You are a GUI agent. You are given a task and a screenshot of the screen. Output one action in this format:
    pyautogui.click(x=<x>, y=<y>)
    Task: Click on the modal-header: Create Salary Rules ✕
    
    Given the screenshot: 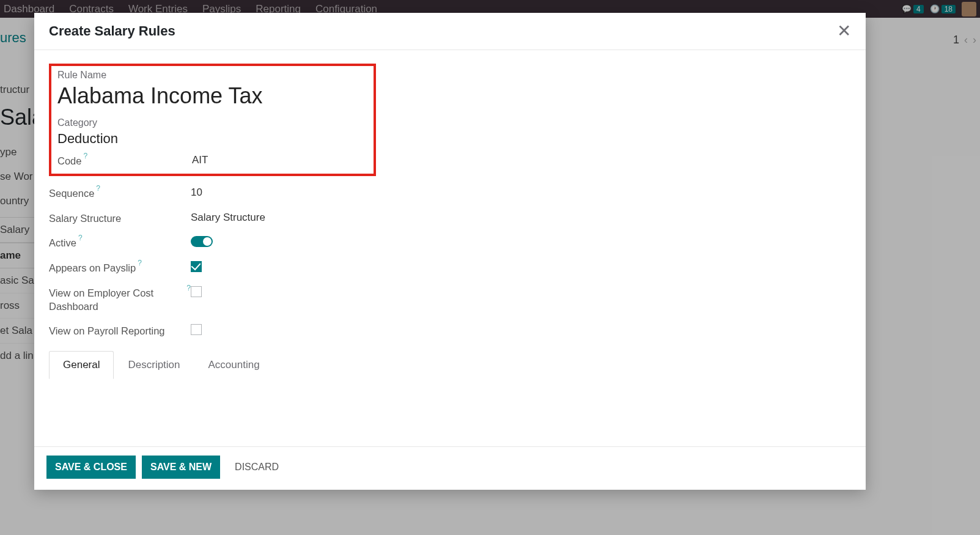 What is the action you would take?
    pyautogui.click(x=450, y=32)
    